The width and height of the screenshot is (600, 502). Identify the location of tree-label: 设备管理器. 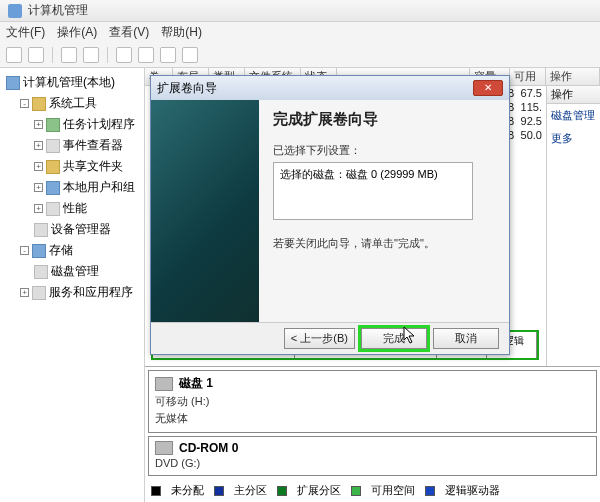
(81, 230).